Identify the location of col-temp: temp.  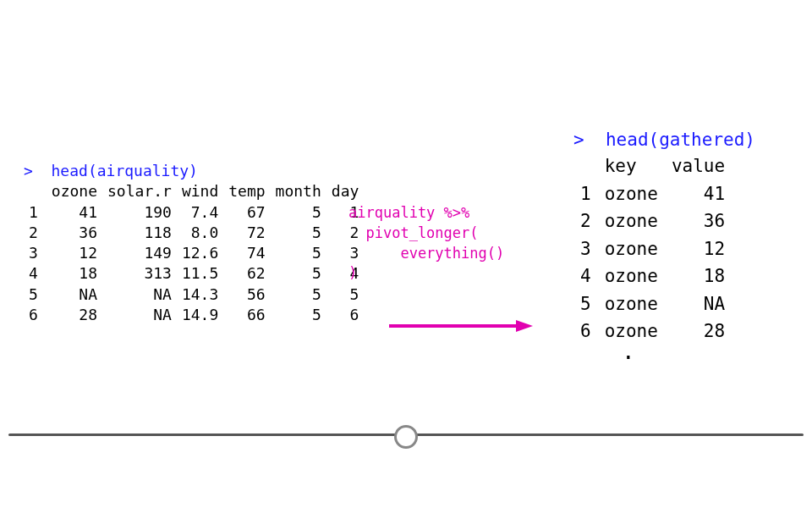
(247, 191).